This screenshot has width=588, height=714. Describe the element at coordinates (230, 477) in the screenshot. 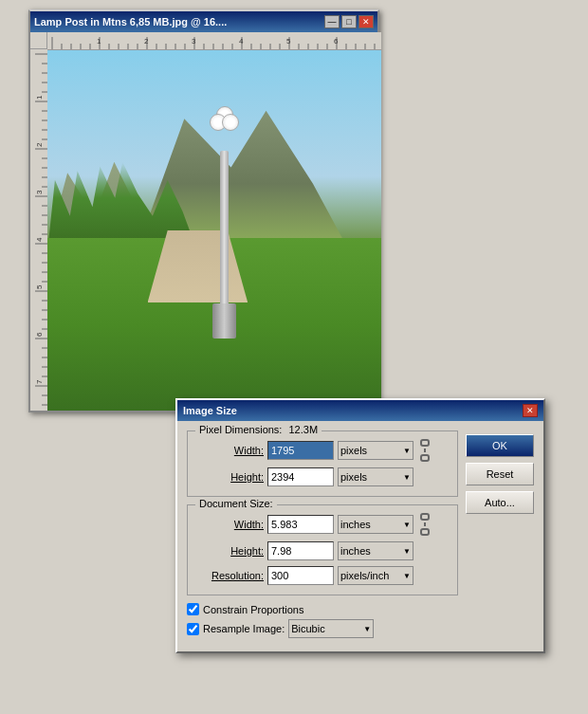

I see `pixel-height-label: Height:` at that location.